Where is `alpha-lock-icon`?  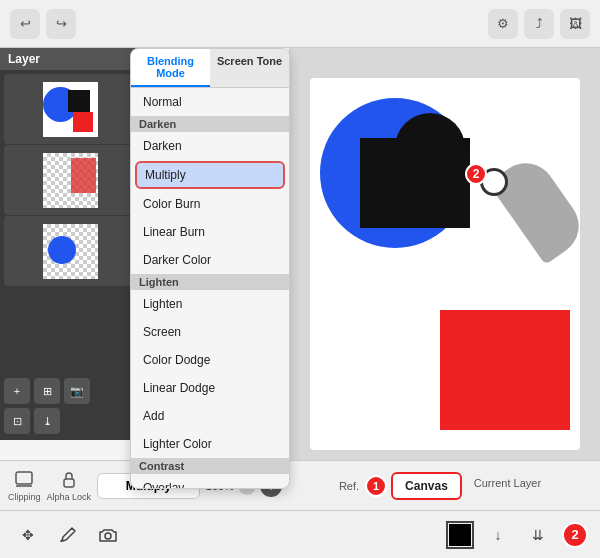 alpha-lock-icon is located at coordinates (69, 480).